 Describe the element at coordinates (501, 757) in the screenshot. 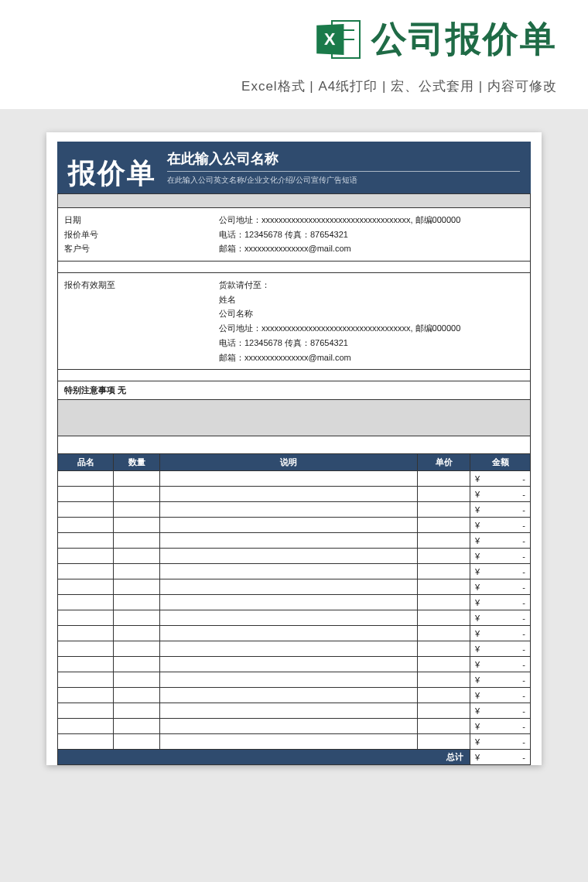

I see `total-amount: ¥ -` at that location.